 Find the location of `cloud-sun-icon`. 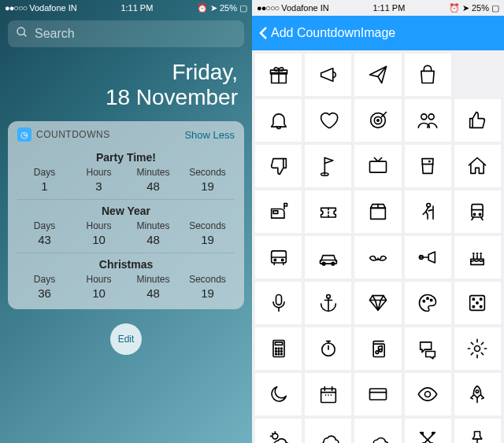

cloud-sun-icon is located at coordinates (279, 431).